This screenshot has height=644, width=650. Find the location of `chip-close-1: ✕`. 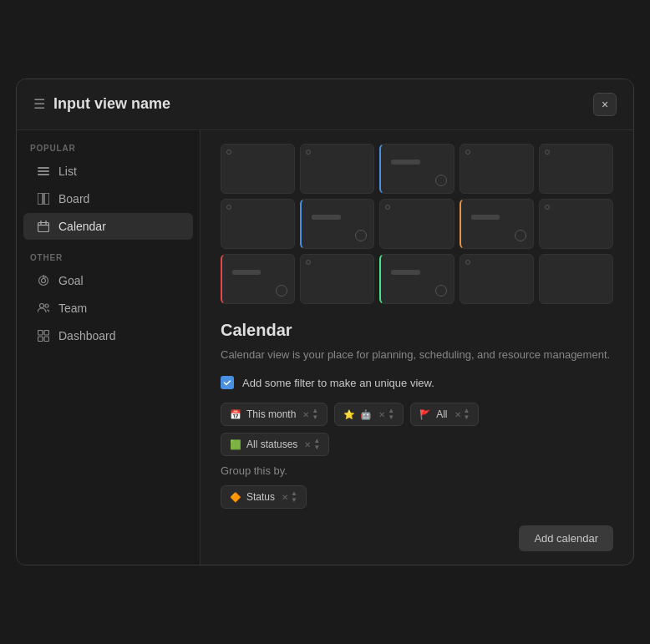

chip-close-1: ✕ is located at coordinates (306, 414).